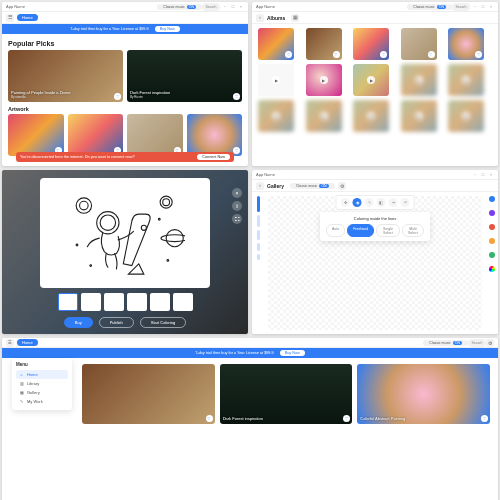 This screenshot has width=500, height=500. I want to click on tool-fill-icon: ◉, so click(358, 202).